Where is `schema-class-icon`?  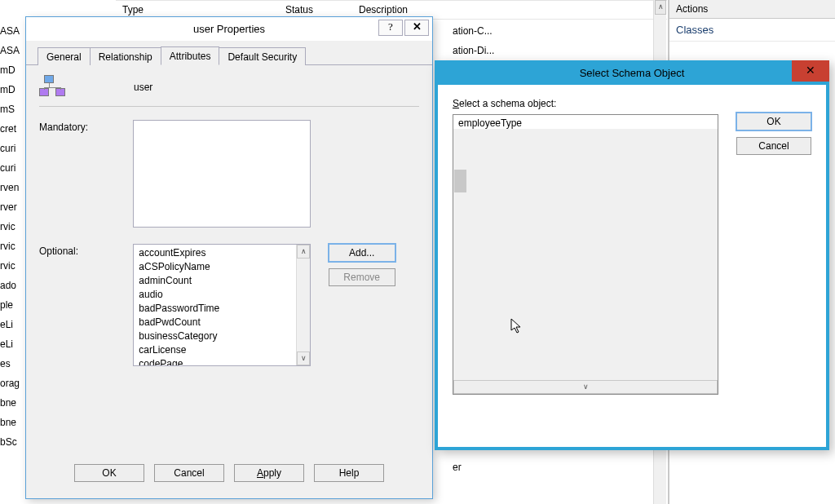 schema-class-icon is located at coordinates (58, 87).